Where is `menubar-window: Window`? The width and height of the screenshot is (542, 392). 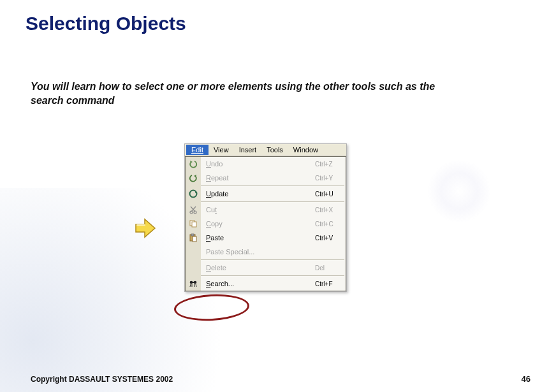 menubar-window: Window is located at coordinates (306, 150).